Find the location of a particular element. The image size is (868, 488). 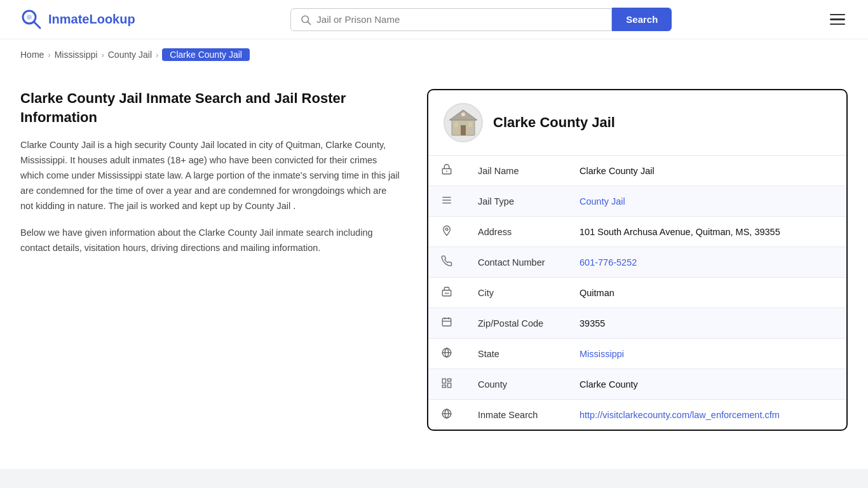

logo-icon is located at coordinates (32, 20).